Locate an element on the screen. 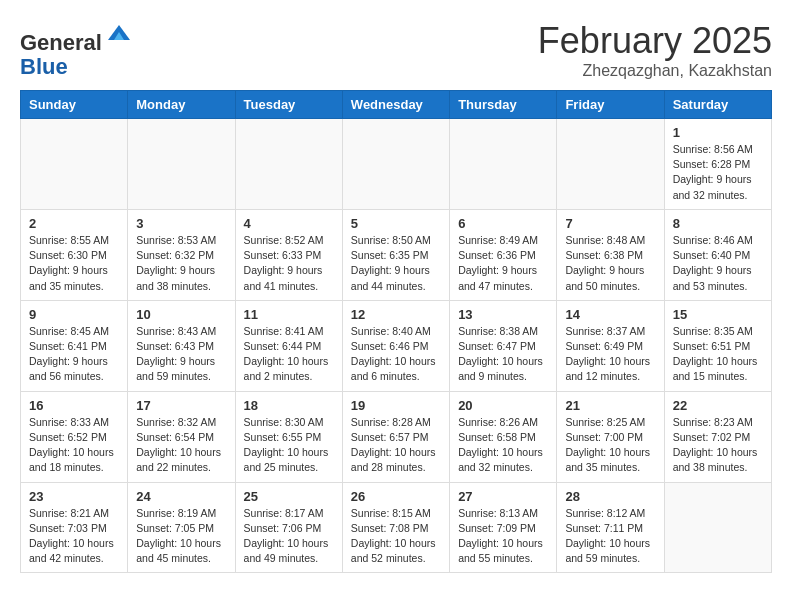  weekday-header-monday: Monday is located at coordinates (182, 105).